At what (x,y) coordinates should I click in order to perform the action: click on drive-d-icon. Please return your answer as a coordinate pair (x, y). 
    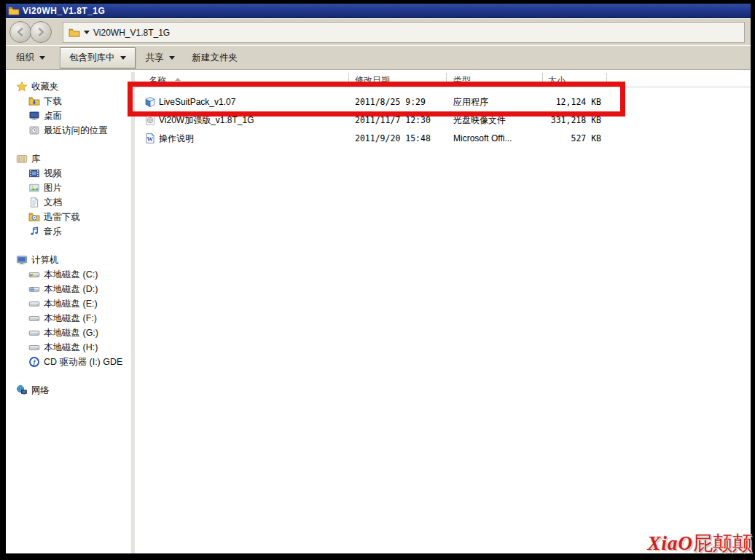
    Looking at the image, I should click on (34, 289).